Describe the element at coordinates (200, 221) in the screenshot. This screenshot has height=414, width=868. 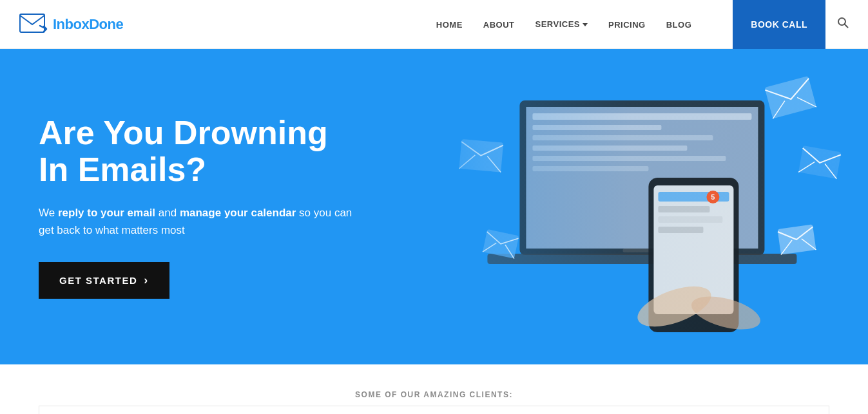
I see `hero-subtitle: We reply to your email and manage your c…` at that location.